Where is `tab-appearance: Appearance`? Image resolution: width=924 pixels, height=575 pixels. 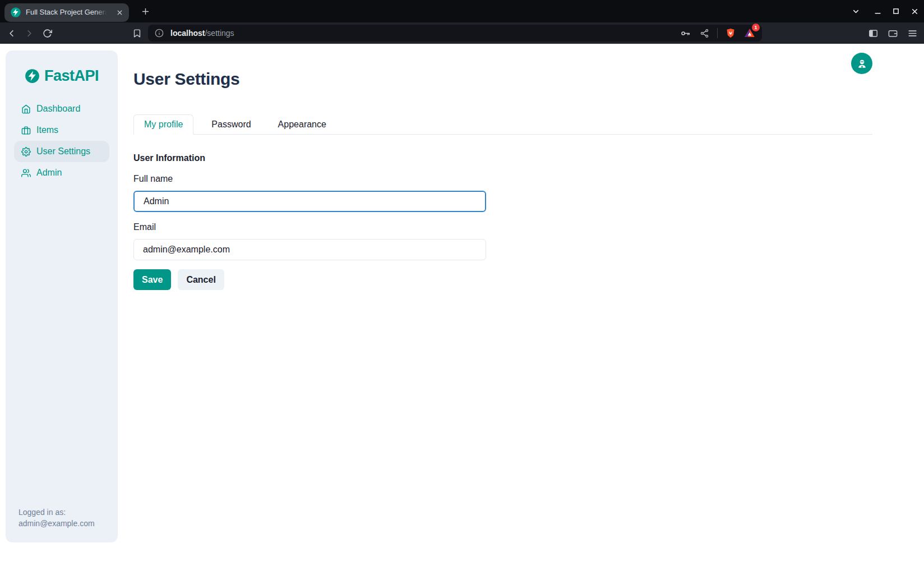 tab-appearance: Appearance is located at coordinates (302, 125).